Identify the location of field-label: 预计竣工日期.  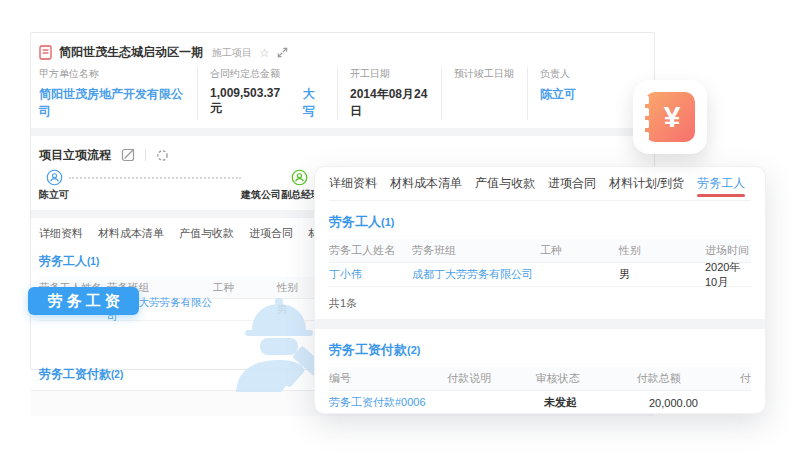
(484, 74).